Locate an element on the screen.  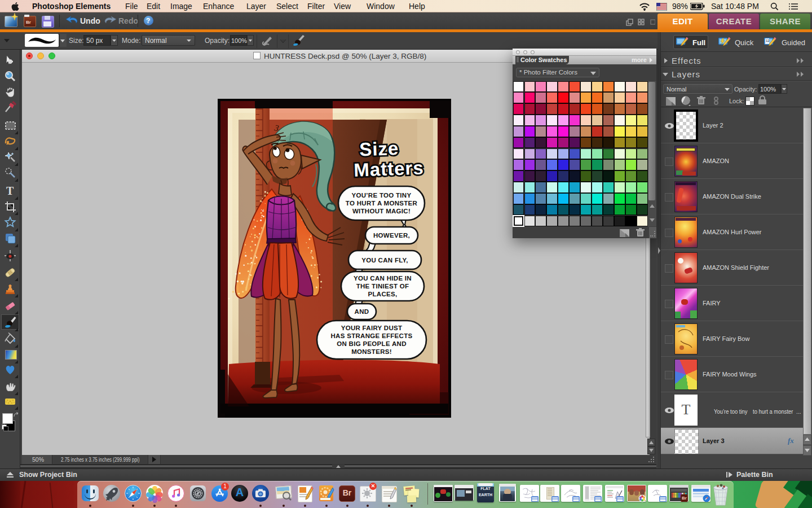
svg-text: YOU’RE TOO TINY is located at coordinates (382, 195).